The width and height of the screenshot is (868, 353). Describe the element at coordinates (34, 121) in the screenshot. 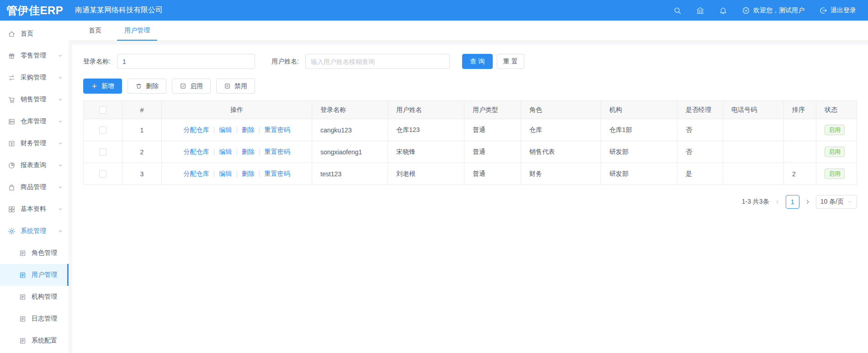

I see `sidebar-item-warehouse: 仓库管理` at that location.